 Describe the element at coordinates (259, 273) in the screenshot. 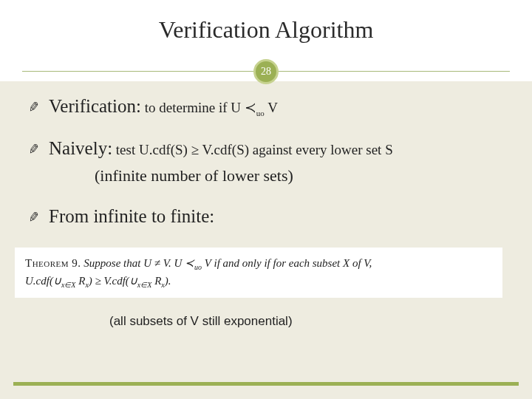

I see `theorem-box: Theorem 9. Suppose that U ≠ V. U ≺uo V i…` at that location.